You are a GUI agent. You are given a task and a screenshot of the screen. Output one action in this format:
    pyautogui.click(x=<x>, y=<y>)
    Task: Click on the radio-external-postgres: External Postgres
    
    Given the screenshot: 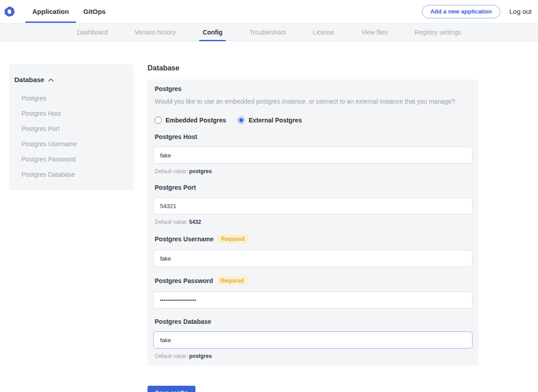 What is the action you would take?
    pyautogui.click(x=270, y=120)
    